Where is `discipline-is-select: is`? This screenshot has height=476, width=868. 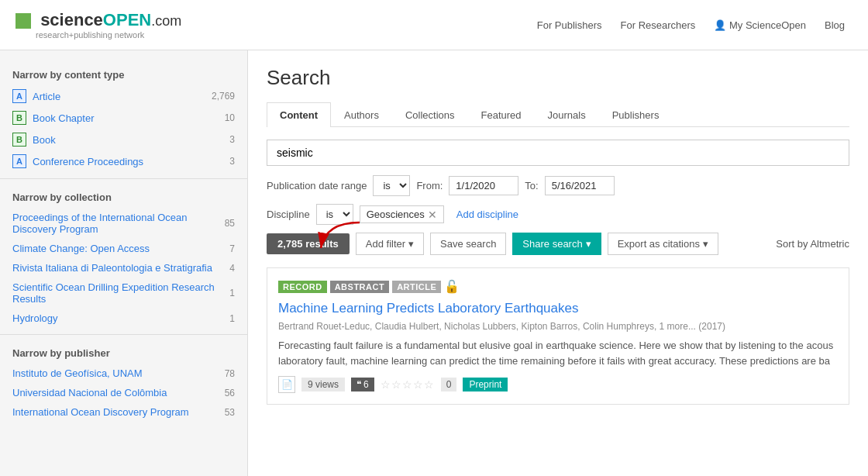
discipline-is-select: is is located at coordinates (335, 214).